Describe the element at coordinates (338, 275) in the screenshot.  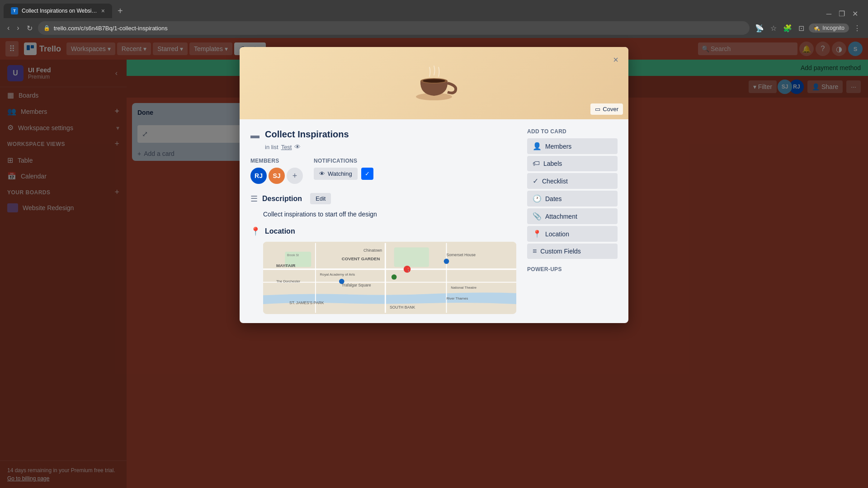
I see `svg-text: Royal Academy of Arts` at that location.